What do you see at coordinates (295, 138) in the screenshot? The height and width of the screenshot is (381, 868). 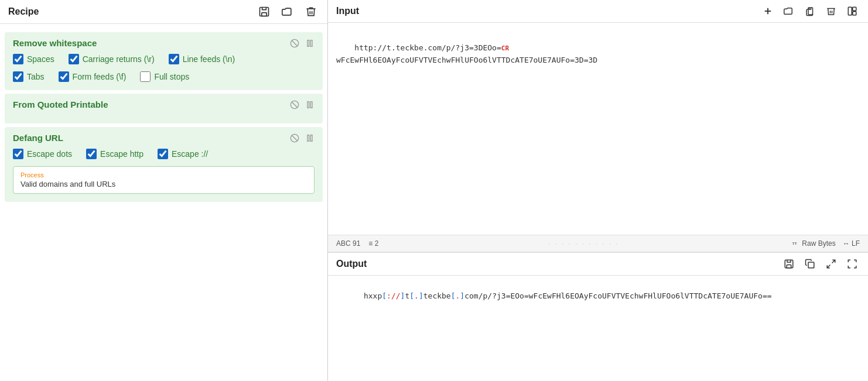 I see `disable-defang-url-button` at bounding box center [295, 138].